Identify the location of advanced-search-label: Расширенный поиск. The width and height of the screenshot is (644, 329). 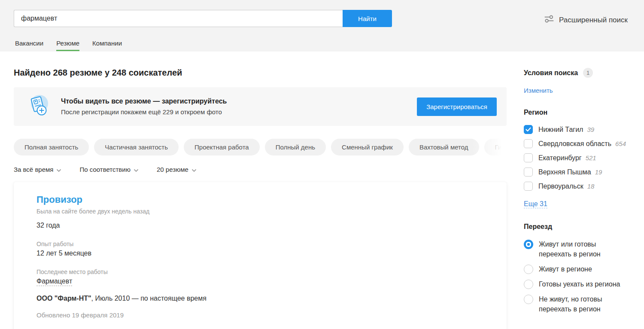
(593, 20).